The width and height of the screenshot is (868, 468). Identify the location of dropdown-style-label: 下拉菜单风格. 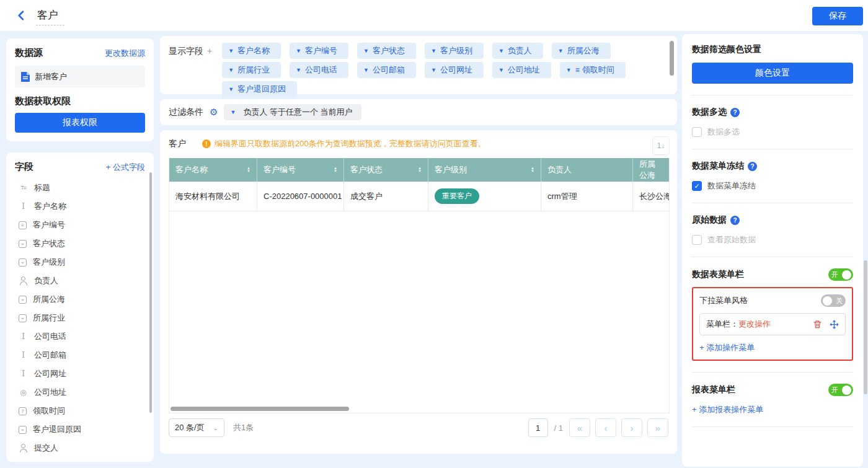
(724, 301).